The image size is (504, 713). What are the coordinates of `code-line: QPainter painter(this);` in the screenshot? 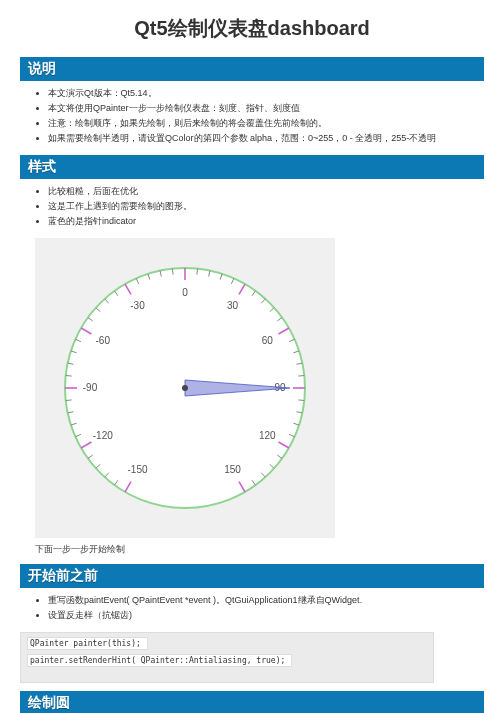 It's located at (88, 644).